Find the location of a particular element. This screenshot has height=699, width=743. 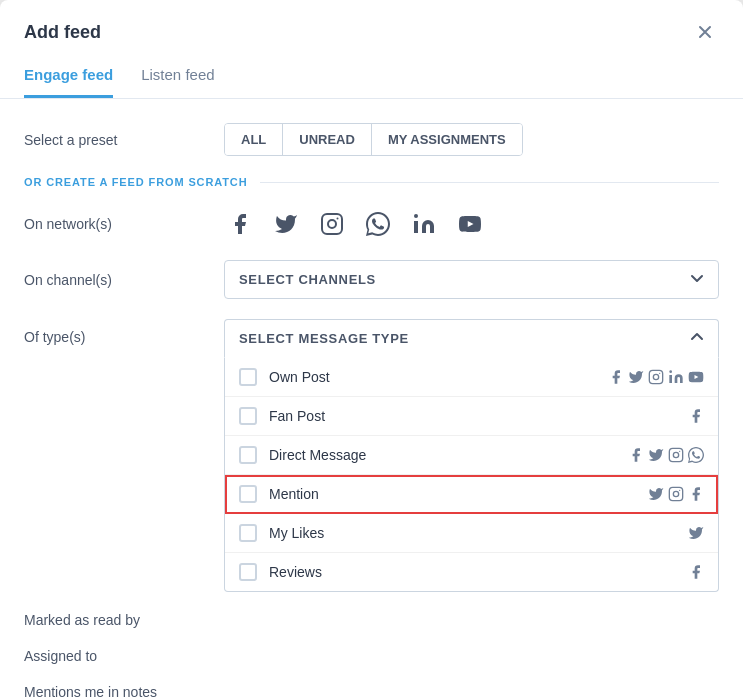

network-icons-group is located at coordinates (472, 224).